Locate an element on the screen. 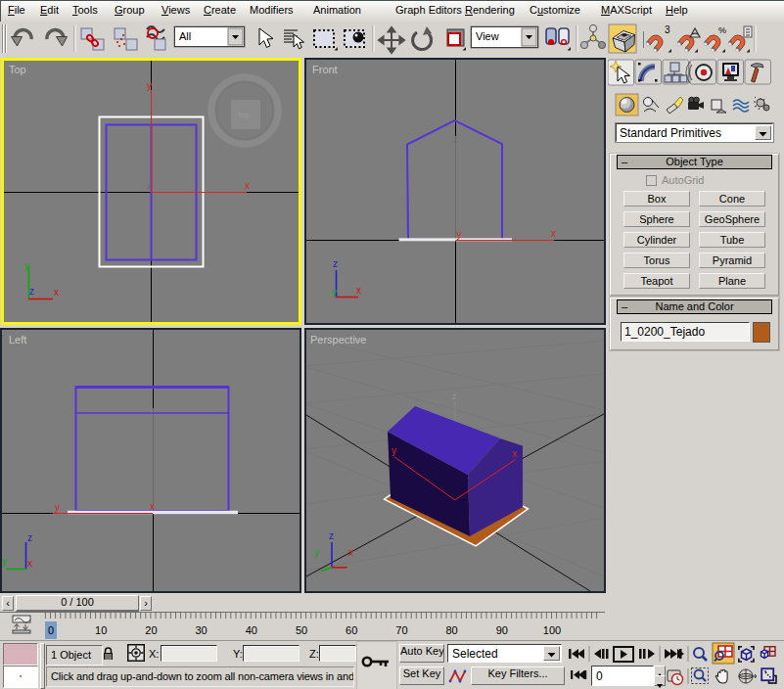  svg-text: top is located at coordinates (245, 115).